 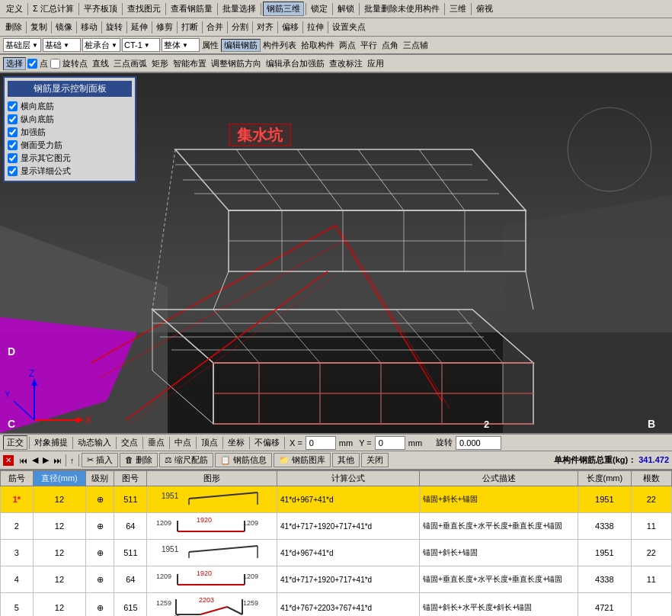 I want to click on btn-rebar-3d: 钢筋三维, so click(x=283, y=9).